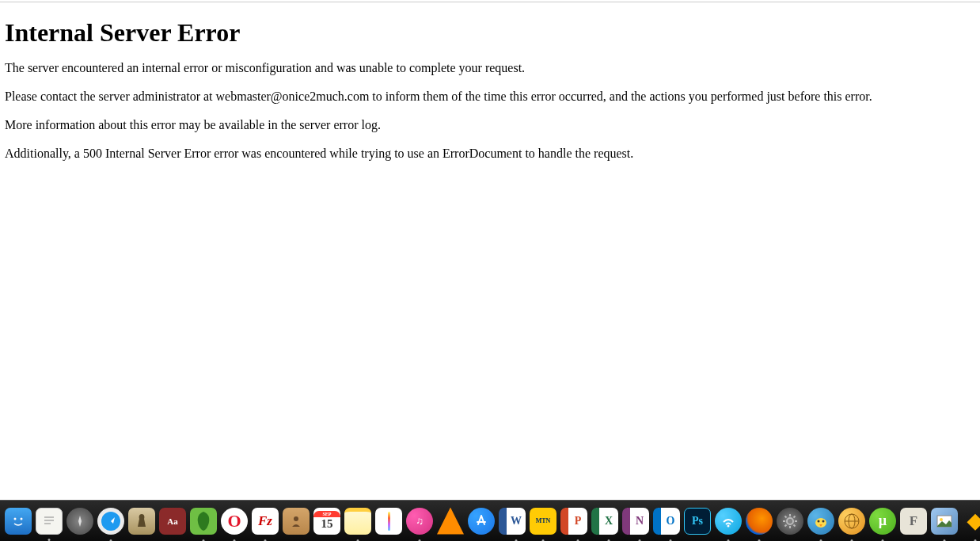 The height and width of the screenshot is (541, 980). I want to click on mtn-label: MTN, so click(543, 521).